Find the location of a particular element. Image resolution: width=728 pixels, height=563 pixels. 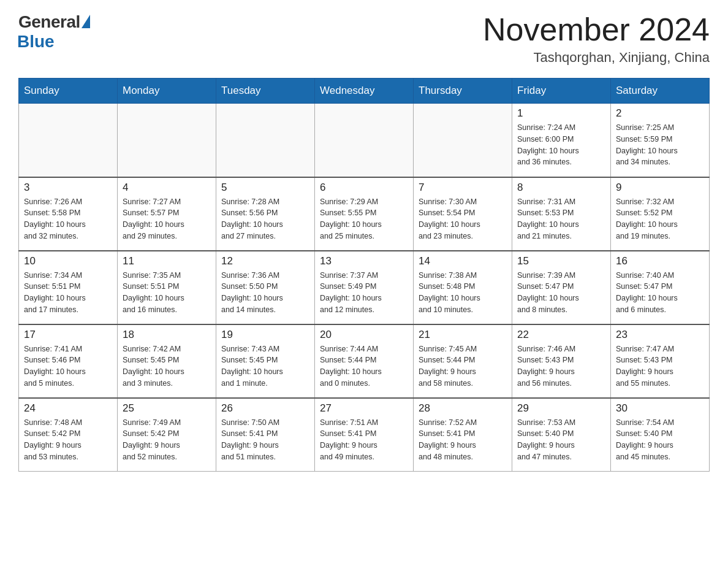

day-number: 12 is located at coordinates (265, 261).